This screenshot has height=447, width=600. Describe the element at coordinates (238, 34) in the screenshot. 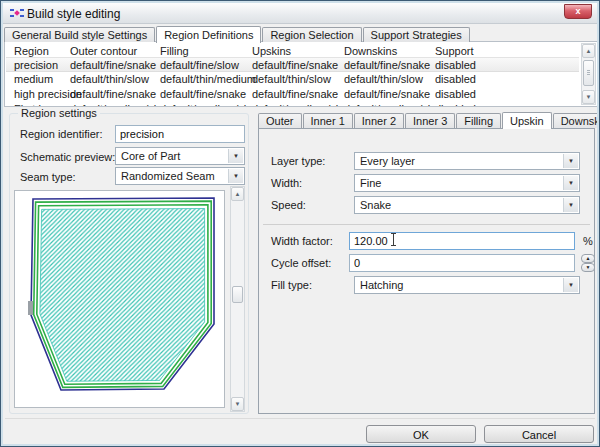

I see `main-tab-strip: General Build style Settings Region Defi…` at that location.